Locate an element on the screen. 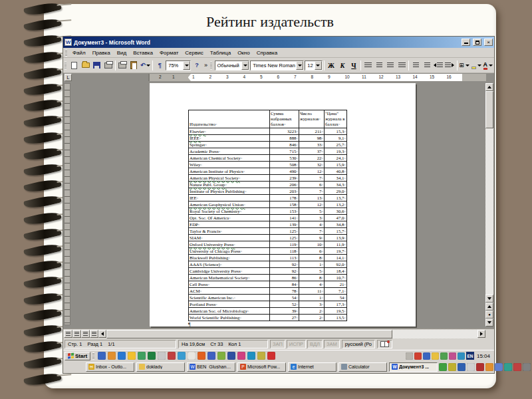  save-button is located at coordinates (97, 65).